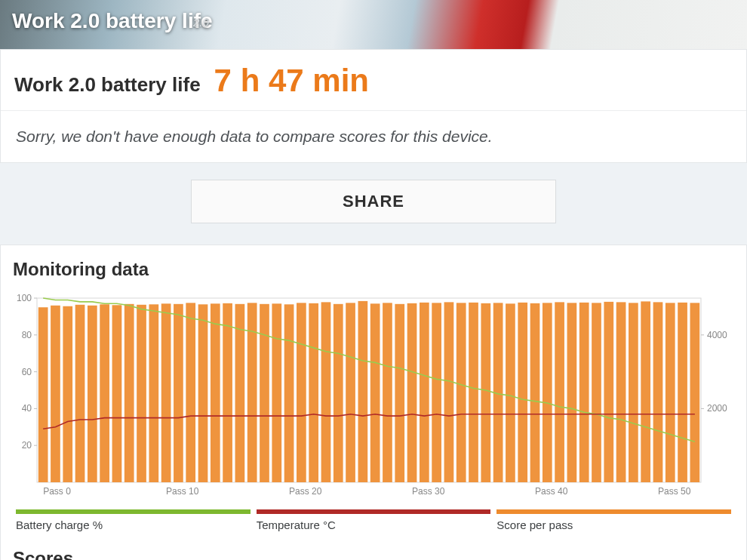 This screenshot has height=560, width=747. Describe the element at coordinates (183, 491) in the screenshot. I see `svg-text: Pass 10` at that location.